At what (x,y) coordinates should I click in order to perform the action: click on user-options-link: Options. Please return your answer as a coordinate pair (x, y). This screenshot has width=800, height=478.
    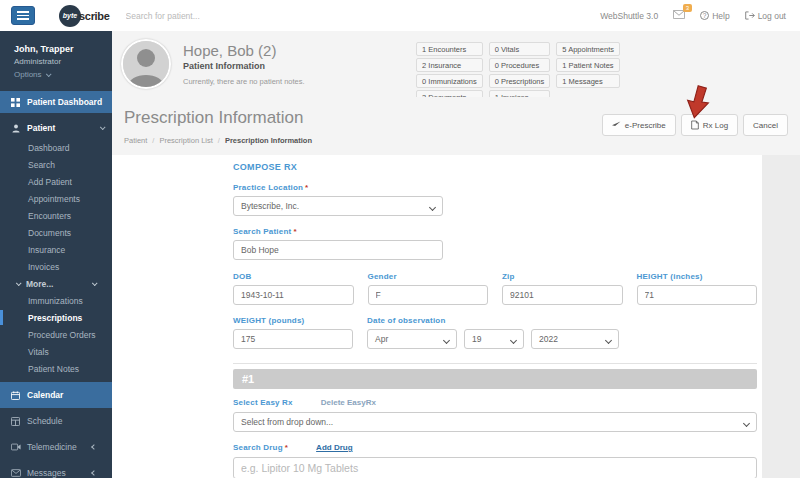
    Looking at the image, I should click on (58, 74).